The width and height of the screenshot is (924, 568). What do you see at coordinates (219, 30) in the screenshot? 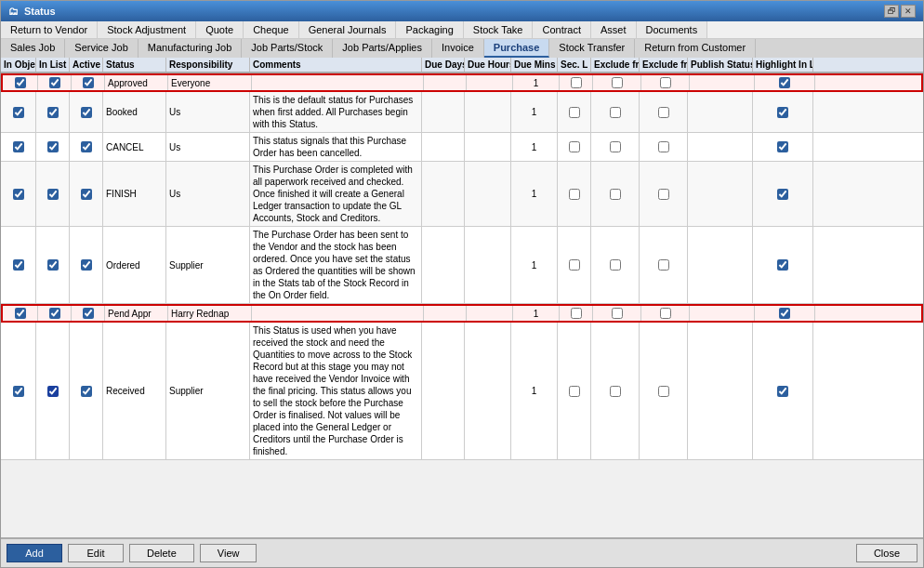
I see `quote-btn: Quote` at bounding box center [219, 30].